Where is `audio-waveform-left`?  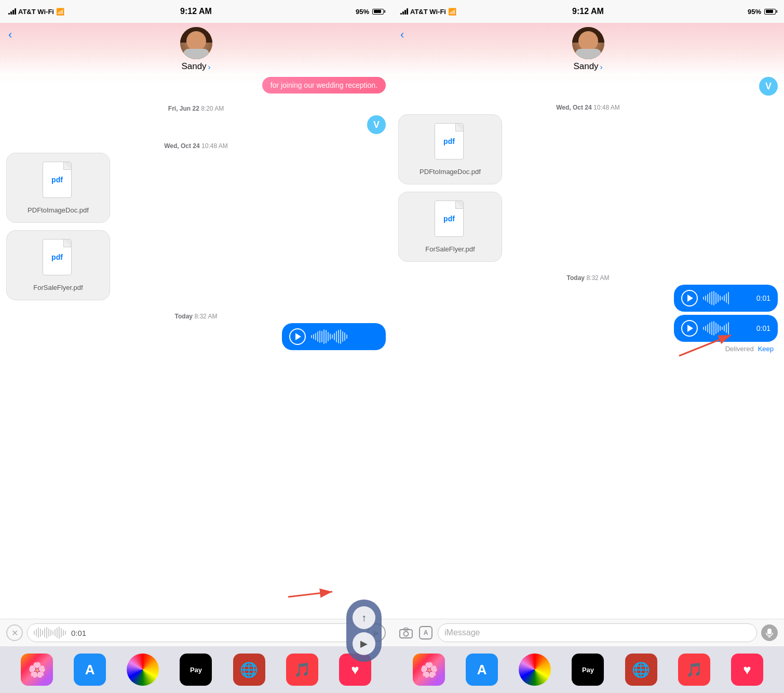
audio-waveform-left is located at coordinates (345, 337).